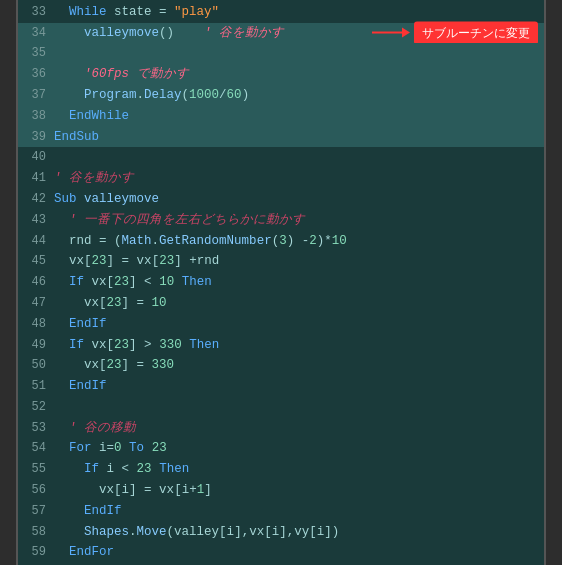  Describe the element at coordinates (299, 366) in the screenshot. I see `line-content: vx[23] = 330` at that location.